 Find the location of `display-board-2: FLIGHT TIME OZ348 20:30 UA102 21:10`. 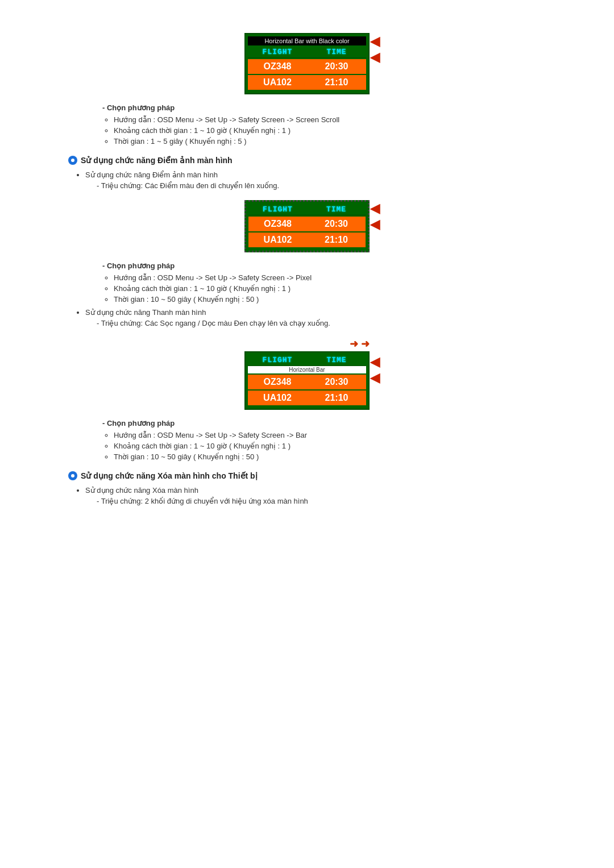

display-board-2: FLIGHT TIME OZ348 20:30 UA102 21:10 is located at coordinates (307, 226).